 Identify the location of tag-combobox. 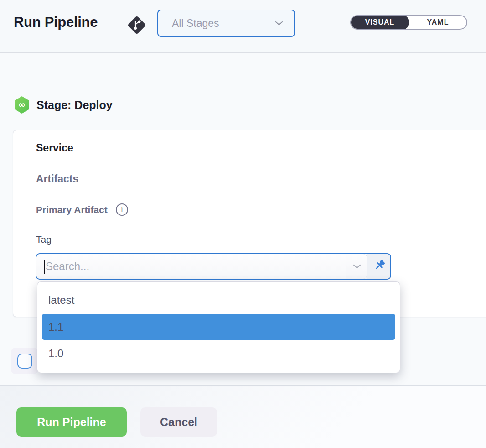
(213, 266).